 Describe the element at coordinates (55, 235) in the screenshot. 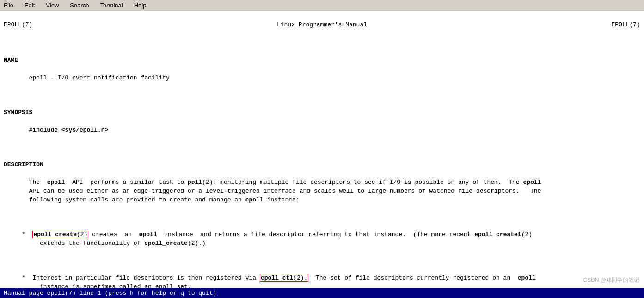

I see `epoll-create-text: epoll_create` at that location.